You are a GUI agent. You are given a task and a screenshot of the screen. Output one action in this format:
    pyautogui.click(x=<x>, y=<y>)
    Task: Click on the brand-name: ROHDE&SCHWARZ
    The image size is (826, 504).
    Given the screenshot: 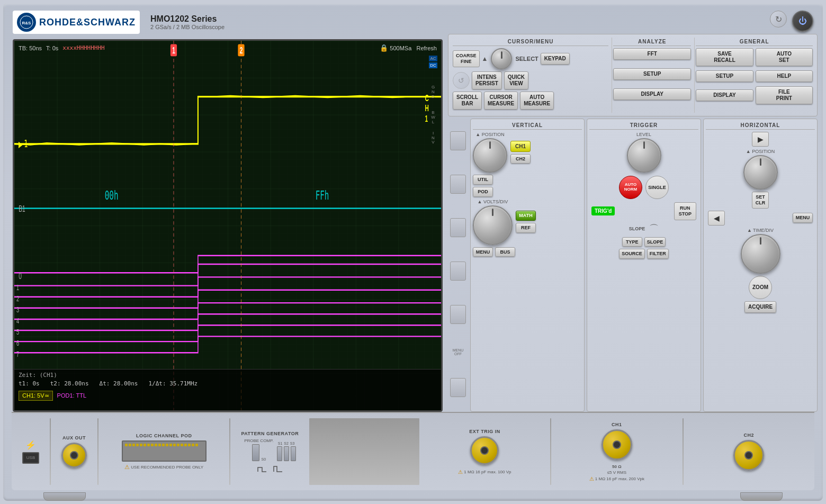 What is the action you would take?
    pyautogui.click(x=87, y=22)
    